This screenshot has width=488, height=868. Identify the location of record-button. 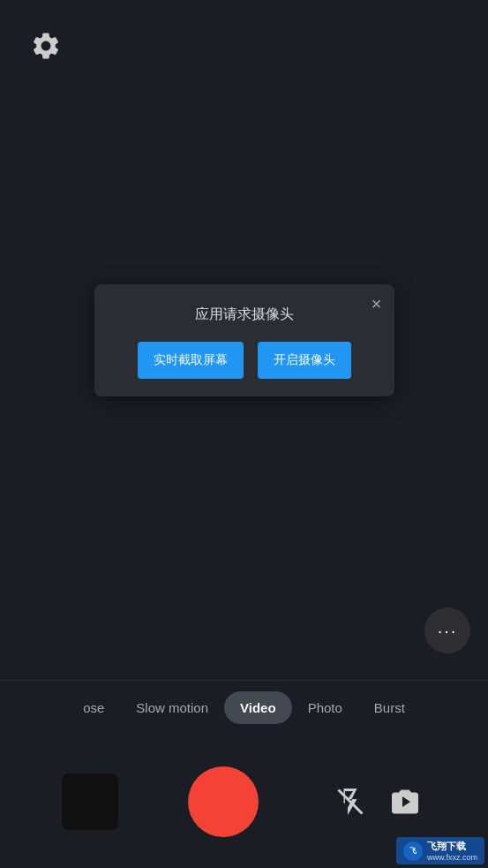
(223, 802).